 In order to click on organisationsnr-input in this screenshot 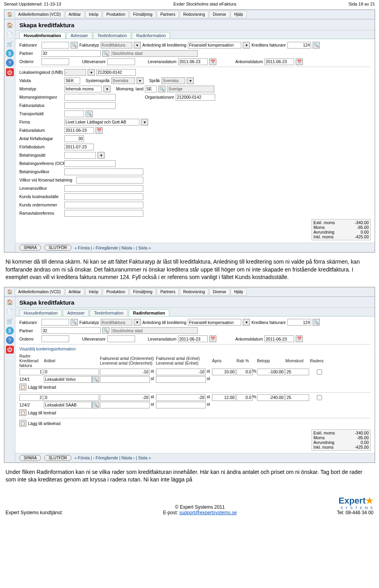, I will do `click(195, 97)`.